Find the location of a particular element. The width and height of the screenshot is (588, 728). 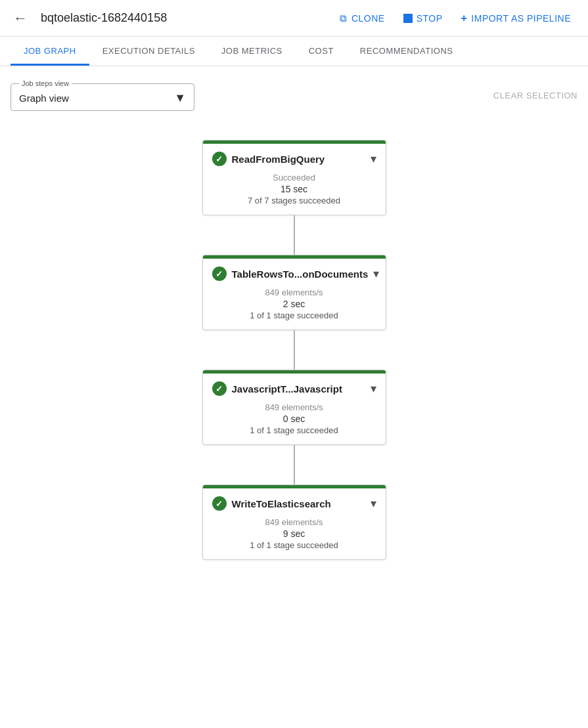

node-time: 0 sec is located at coordinates (294, 419).